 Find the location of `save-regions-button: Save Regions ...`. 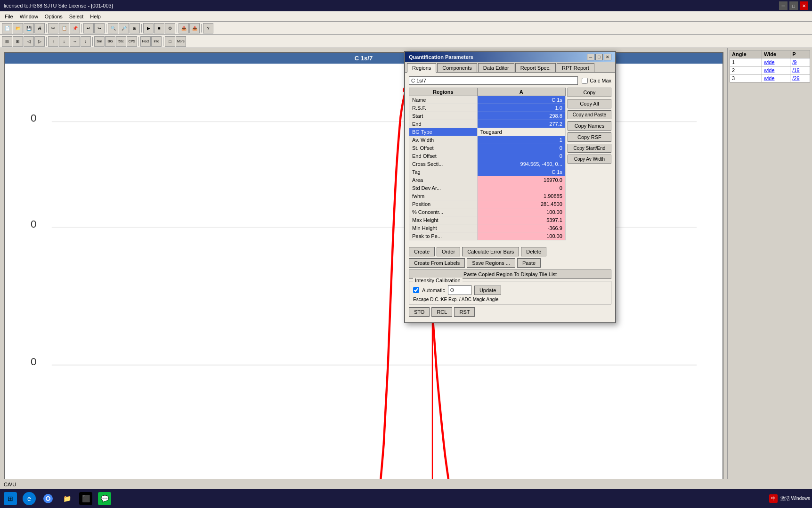

save-regions-button: Save Regions ... is located at coordinates (491, 263).